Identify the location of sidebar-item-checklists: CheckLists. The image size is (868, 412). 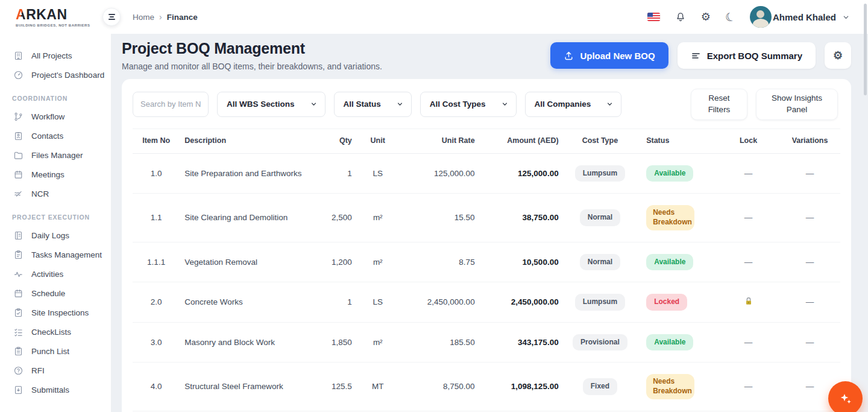
(55, 332).